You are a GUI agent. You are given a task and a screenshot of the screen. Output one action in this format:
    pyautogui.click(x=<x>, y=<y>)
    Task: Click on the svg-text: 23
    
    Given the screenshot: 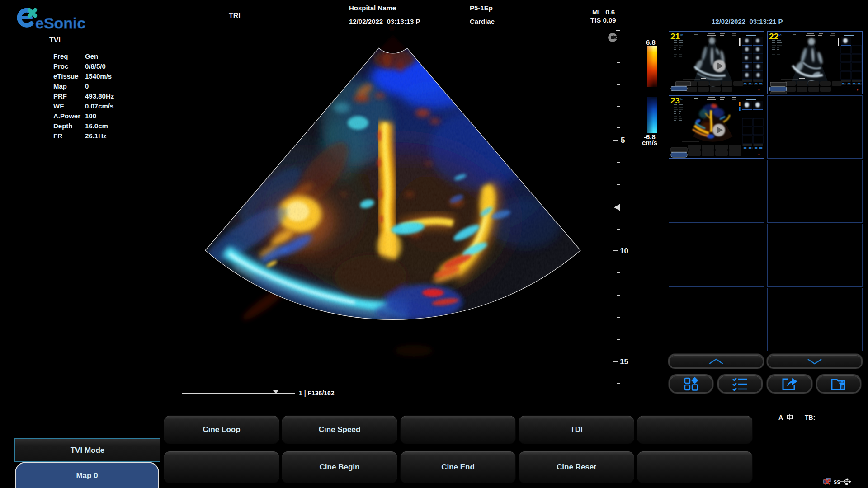 What is the action you would take?
    pyautogui.click(x=675, y=100)
    